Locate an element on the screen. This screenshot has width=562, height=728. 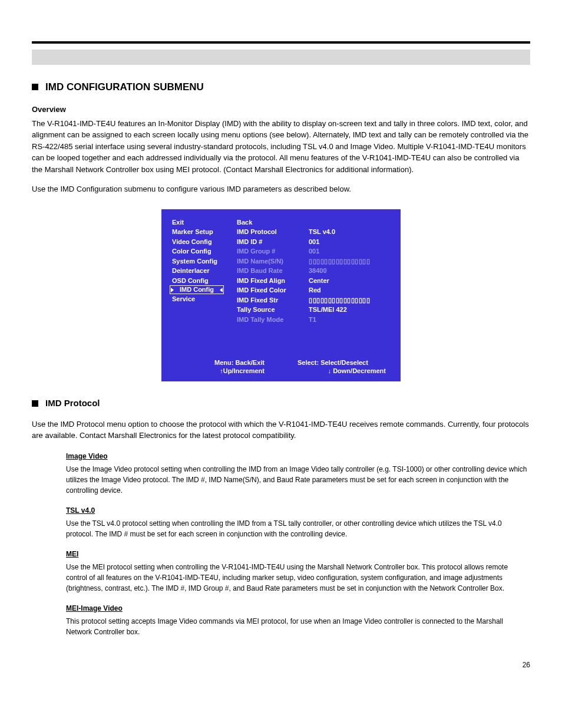
overview-block: Overview The V-R1041-IMD-TE4U features a… is located at coordinates (281, 150).